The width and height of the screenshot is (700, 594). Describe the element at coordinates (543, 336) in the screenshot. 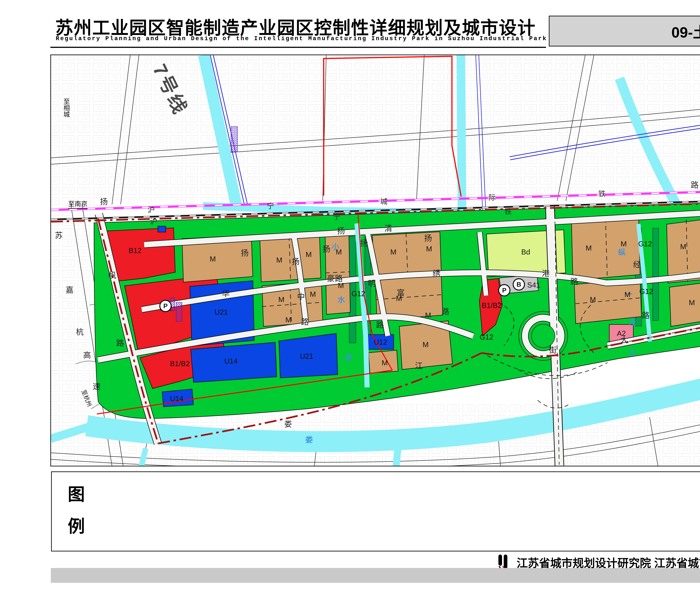

I see `roundabout-inner-green` at that location.